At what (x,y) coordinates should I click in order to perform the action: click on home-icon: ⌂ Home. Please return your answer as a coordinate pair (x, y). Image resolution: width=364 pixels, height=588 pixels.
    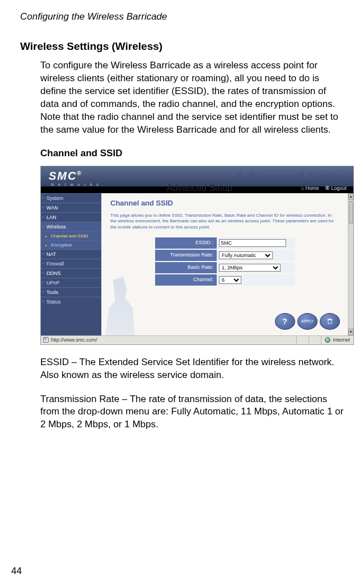
    Looking at the image, I should click on (310, 188).